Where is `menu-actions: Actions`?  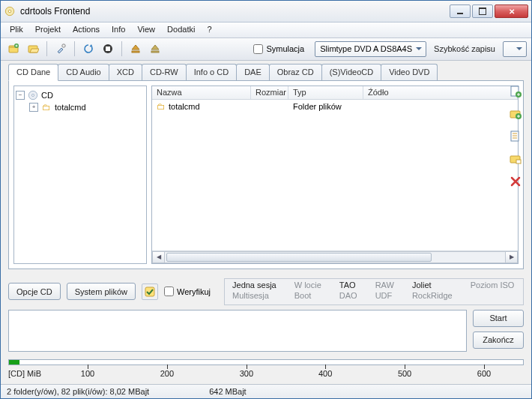
menu-actions: Actions is located at coordinates (86, 30).